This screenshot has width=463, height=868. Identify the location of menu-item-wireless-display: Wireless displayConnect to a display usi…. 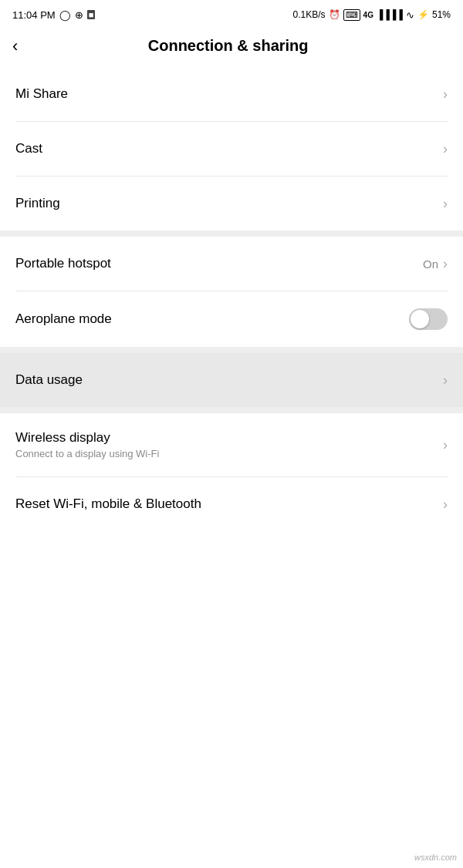
(231, 445).